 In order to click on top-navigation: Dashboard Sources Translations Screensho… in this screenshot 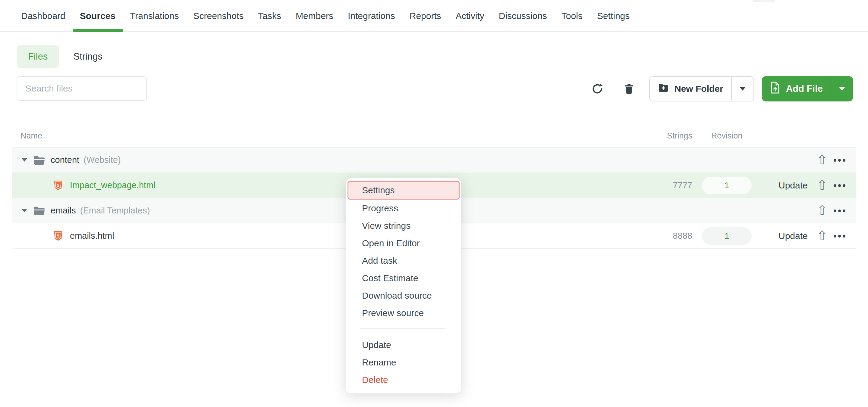, I will do `click(434, 16)`.